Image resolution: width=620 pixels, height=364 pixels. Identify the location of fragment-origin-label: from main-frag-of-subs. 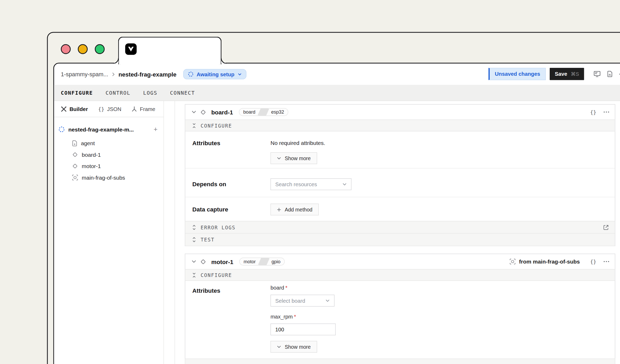
(550, 262).